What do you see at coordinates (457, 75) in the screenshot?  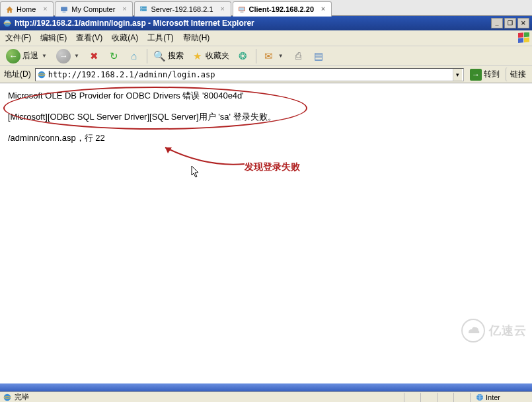 I see `address-dropdown: ▾` at bounding box center [457, 75].